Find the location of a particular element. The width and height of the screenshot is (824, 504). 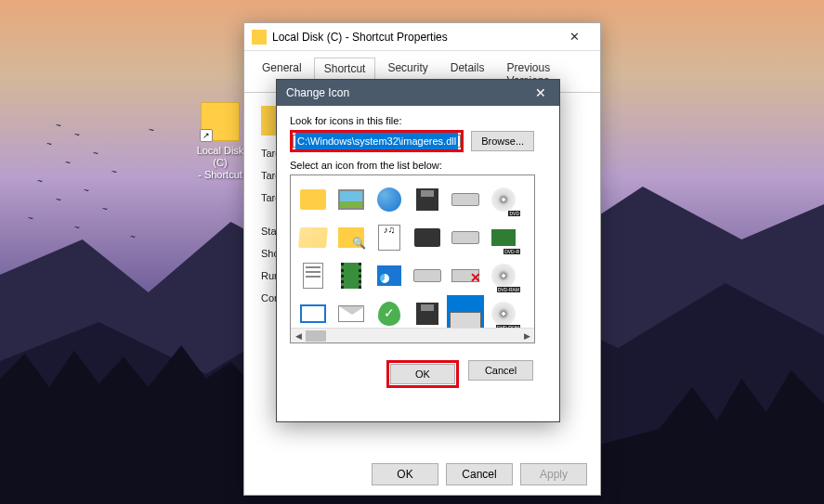

change-icon-titlebar: Change Icon ✕ is located at coordinates (418, 93).